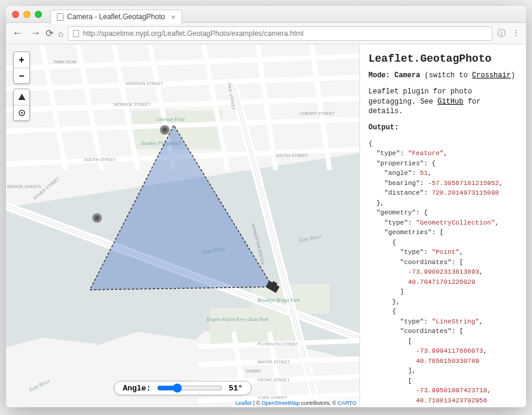 This screenshot has height=415, width=532. Describe the element at coordinates (22, 60) in the screenshot. I see `zoom-in-button: +` at that location.